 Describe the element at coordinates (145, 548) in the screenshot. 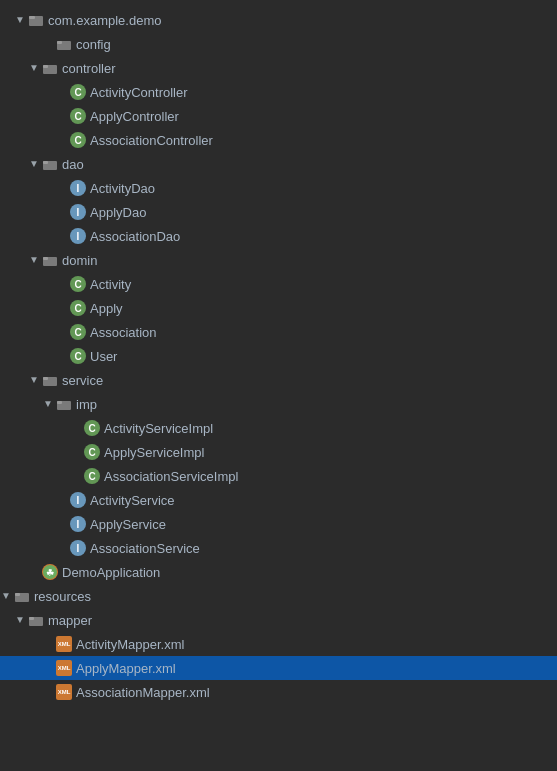

I see `tree-item-label: AssociationService` at that location.